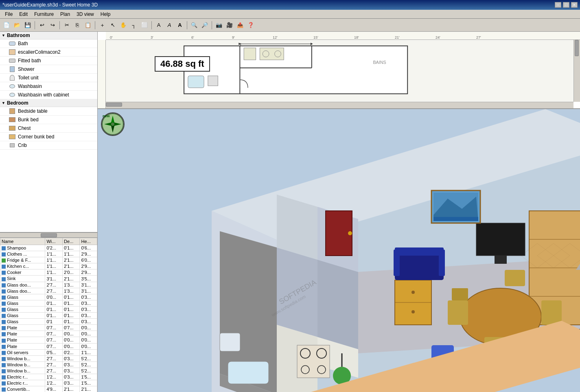 The width and height of the screenshot is (580, 392). Describe the element at coordinates (49, 328) in the screenshot. I see `table-row: Plate0'7...0'7...0'0...` at that location.